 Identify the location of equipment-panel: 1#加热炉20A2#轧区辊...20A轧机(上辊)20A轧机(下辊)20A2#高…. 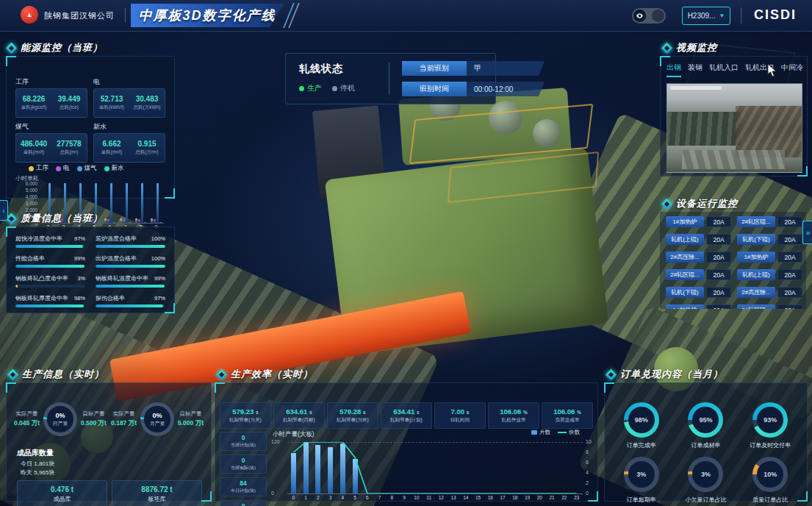
(733, 260).